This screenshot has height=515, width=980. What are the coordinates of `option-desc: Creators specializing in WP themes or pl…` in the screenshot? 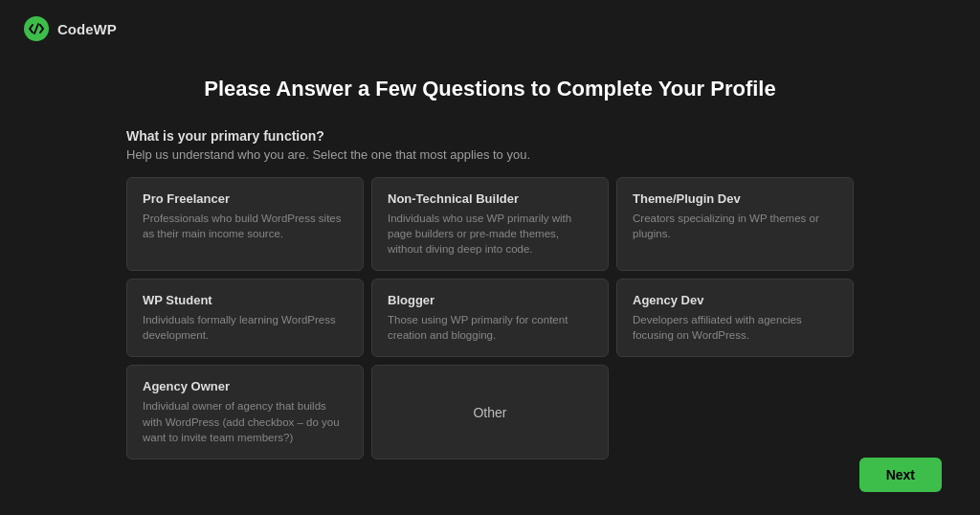 It's located at (735, 226).